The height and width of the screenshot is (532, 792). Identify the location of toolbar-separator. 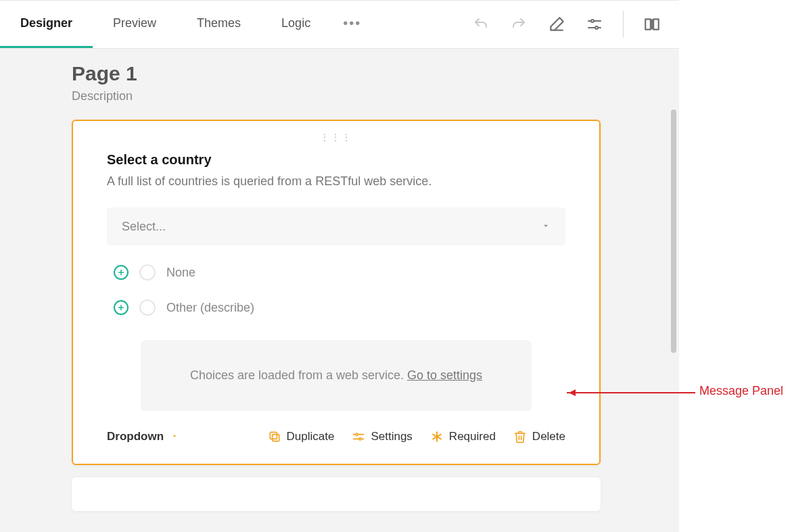
(624, 24).